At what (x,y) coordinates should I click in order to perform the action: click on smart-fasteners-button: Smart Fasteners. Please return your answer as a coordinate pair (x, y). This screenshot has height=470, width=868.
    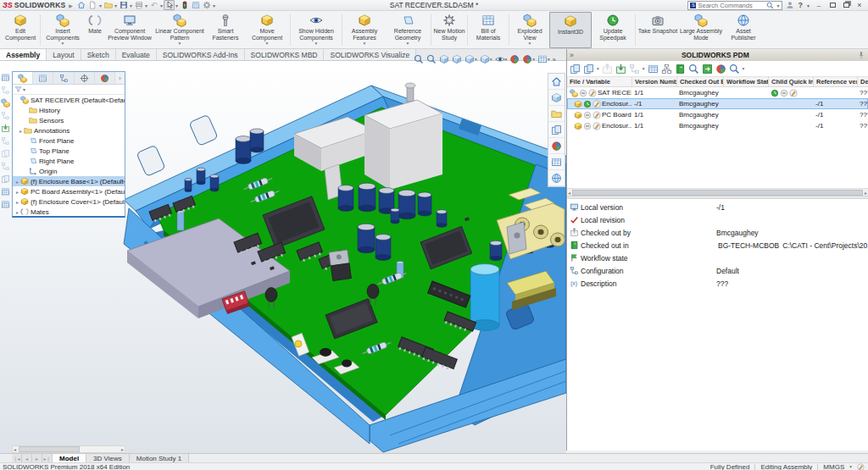
    Looking at the image, I should click on (225, 30).